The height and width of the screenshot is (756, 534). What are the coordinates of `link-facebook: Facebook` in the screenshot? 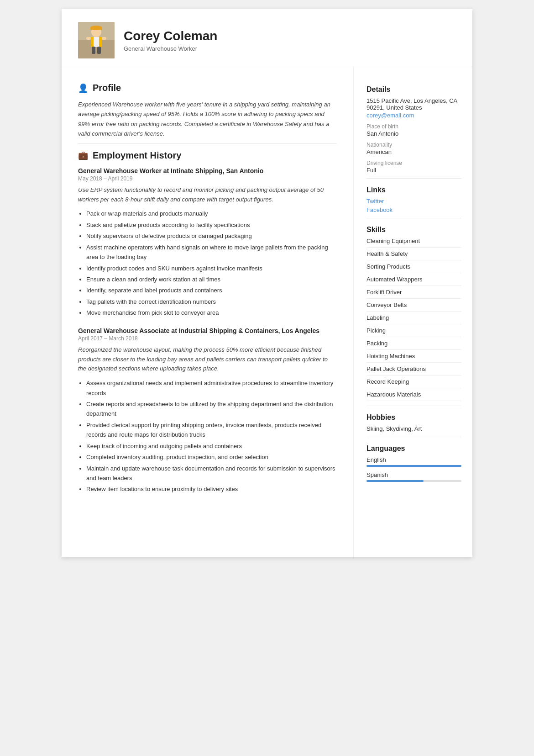 It's located at (414, 210).